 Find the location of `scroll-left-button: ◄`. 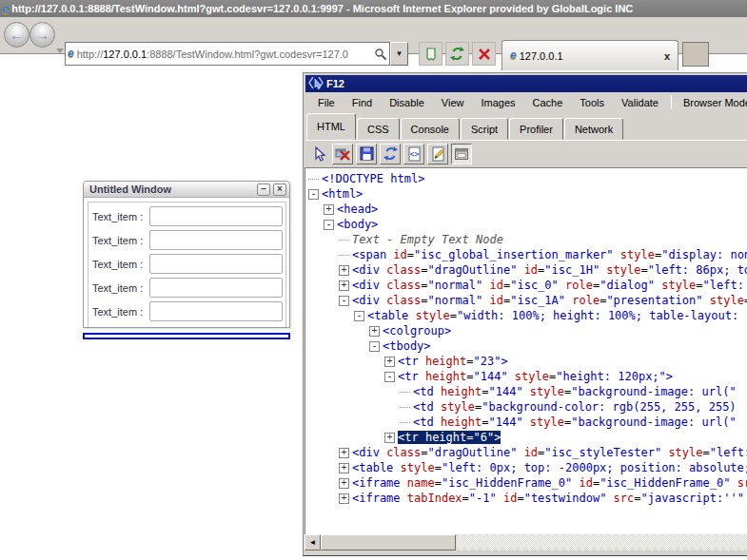

scroll-left-button: ◄ is located at coordinates (312, 542).